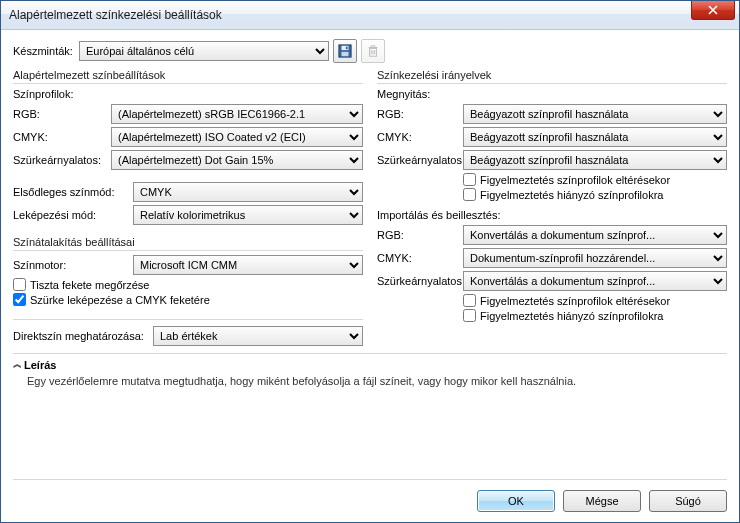 The image size is (740, 523). I want to click on help-button: Súgó, so click(688, 501).